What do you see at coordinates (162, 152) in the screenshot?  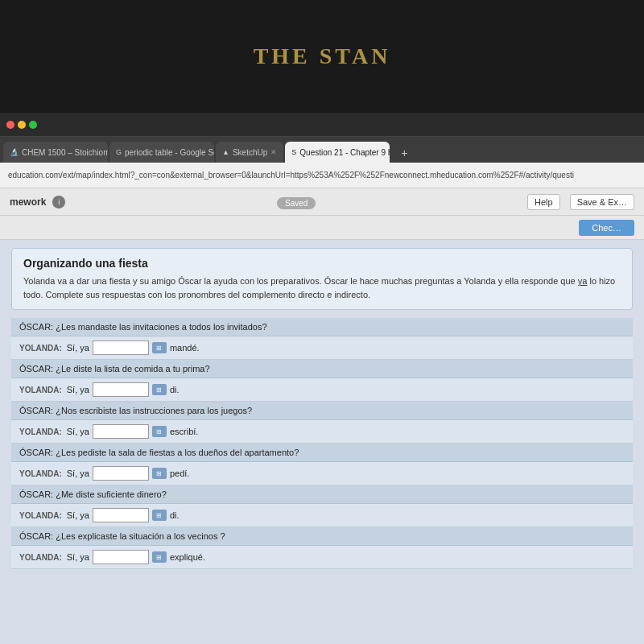 I see `tab-periodic: G periodic table - Google Sea… ✕` at bounding box center [162, 152].